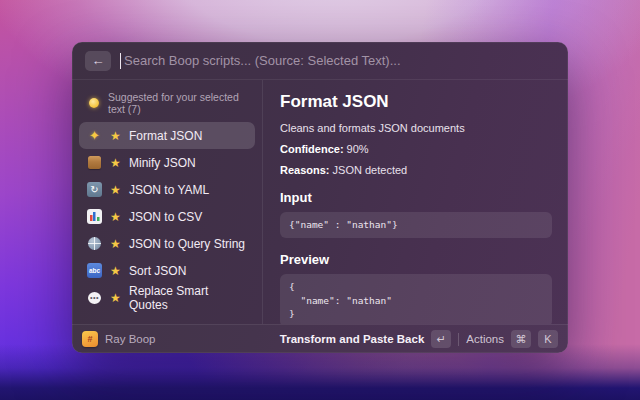 The height and width of the screenshot is (400, 640). What do you see at coordinates (167, 104) in the screenshot?
I see `section-header-suggested: Suggested for your selected text (7)` at bounding box center [167, 104].